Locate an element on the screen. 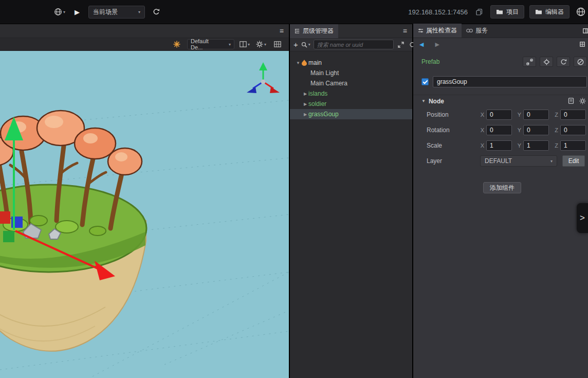 Image resolution: width=588 pixels, height=378 pixels. scene-camera-select: Default De... ▾ is located at coordinates (211, 44).